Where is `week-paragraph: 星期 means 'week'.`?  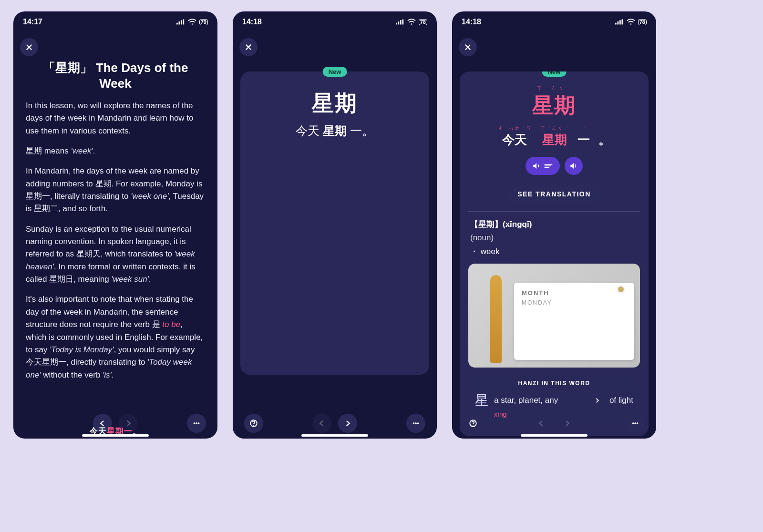
week-paragraph: 星期 means 'week'. is located at coordinates (115, 151).